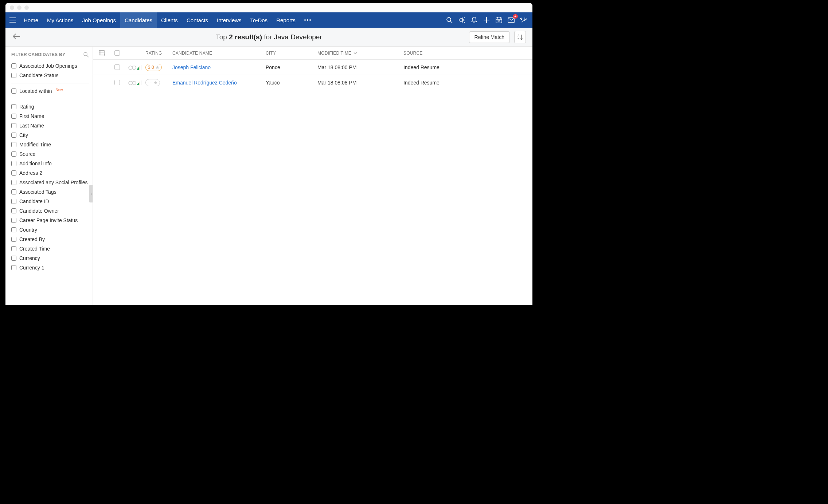  Describe the element at coordinates (99, 20) in the screenshot. I see `nav-item-job-openings: Job Openings` at that location.